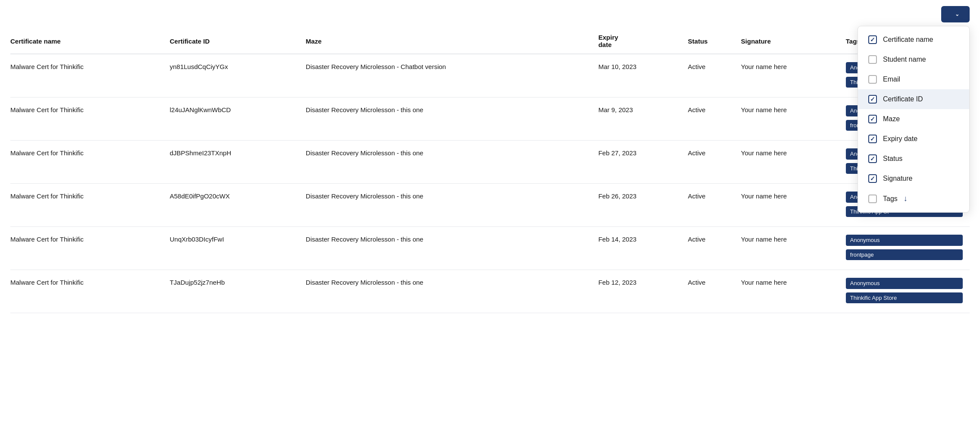 The height and width of the screenshot is (421, 980). I want to click on col-header-maze: Maze, so click(452, 41).